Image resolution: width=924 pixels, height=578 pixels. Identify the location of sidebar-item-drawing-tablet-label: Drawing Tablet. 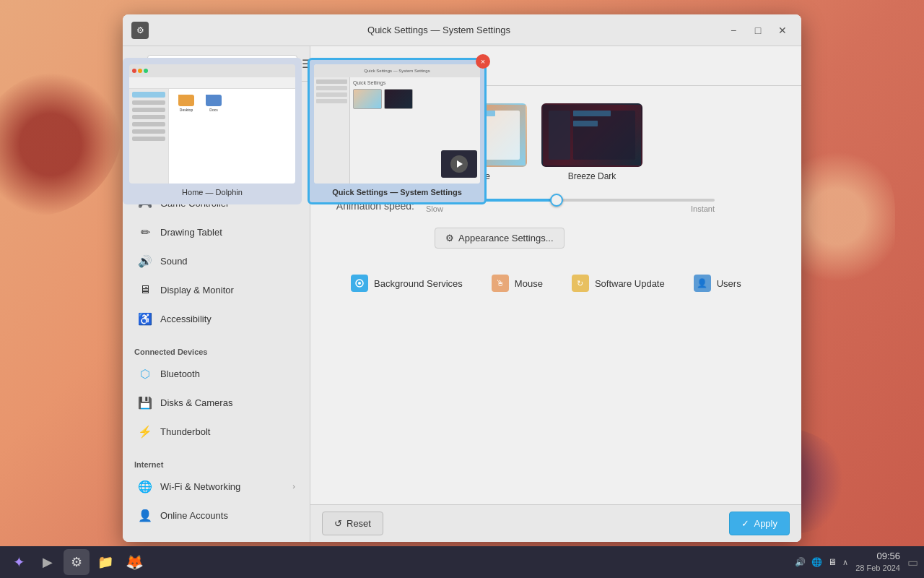
(228, 233).